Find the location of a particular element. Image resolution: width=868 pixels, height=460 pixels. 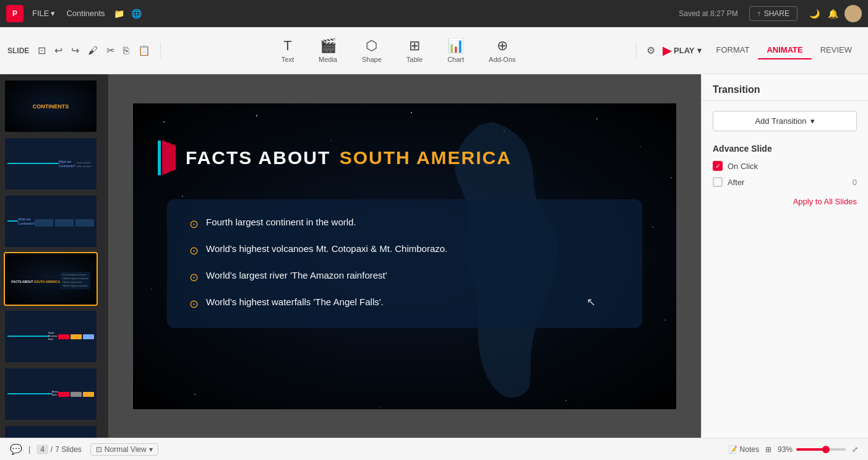

fact-item-4: ⊙ World's highest waterfalls 'The Angel … is located at coordinates (405, 303).